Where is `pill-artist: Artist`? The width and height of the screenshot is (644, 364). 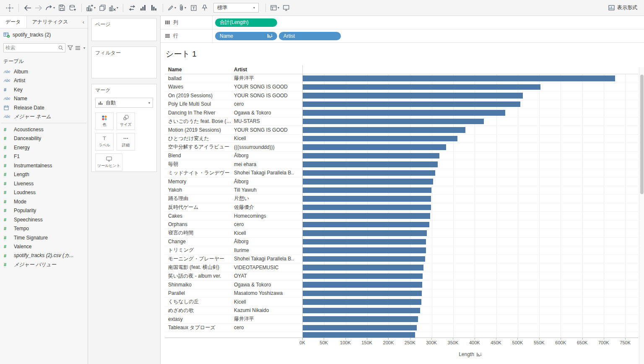 pill-artist: Artist is located at coordinates (310, 36).